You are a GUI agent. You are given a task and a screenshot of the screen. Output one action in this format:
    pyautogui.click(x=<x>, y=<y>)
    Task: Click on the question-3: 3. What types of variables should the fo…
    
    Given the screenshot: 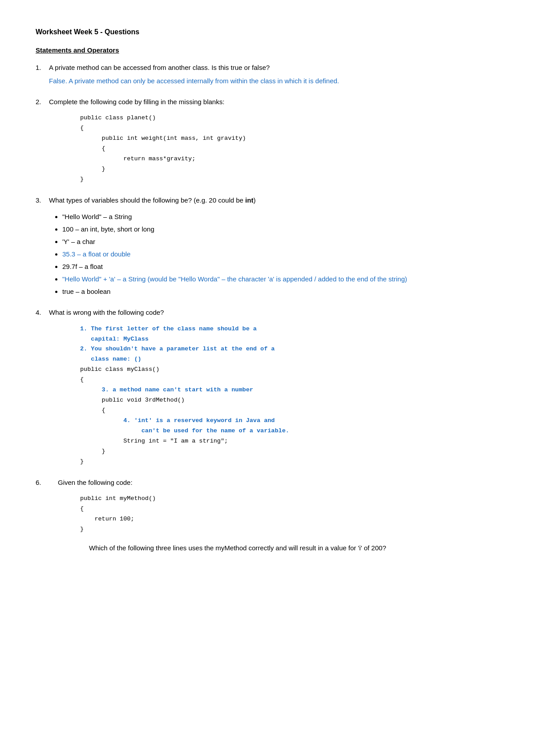 What is the action you would take?
    pyautogui.click(x=267, y=247)
    